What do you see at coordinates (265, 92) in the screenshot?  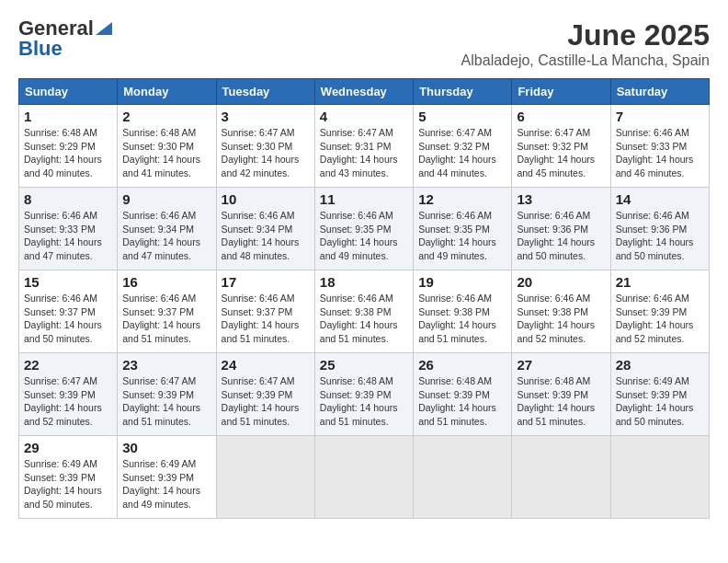 I see `header-tuesday: Tuesday` at bounding box center [265, 92].